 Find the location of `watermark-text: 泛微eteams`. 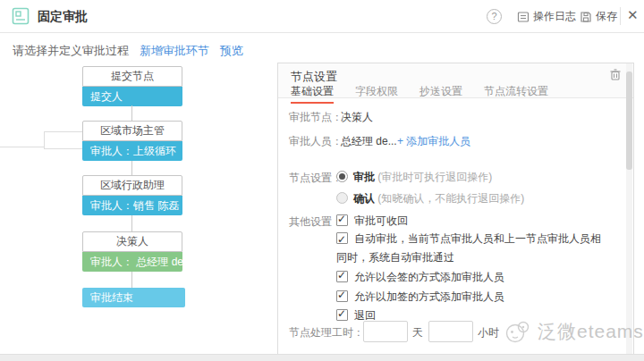

watermark-text: 泛微eteams is located at coordinates (590, 332).